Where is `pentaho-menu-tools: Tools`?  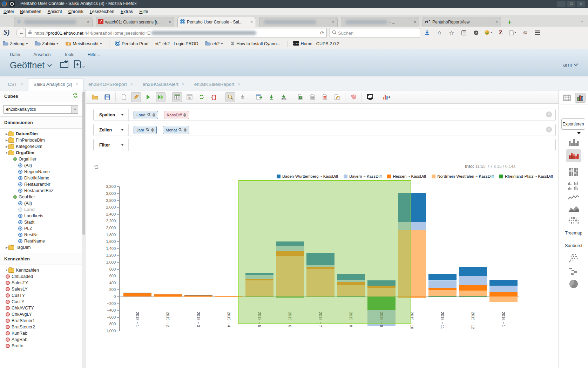
pentaho-menu-tools: Tools is located at coordinates (69, 55).